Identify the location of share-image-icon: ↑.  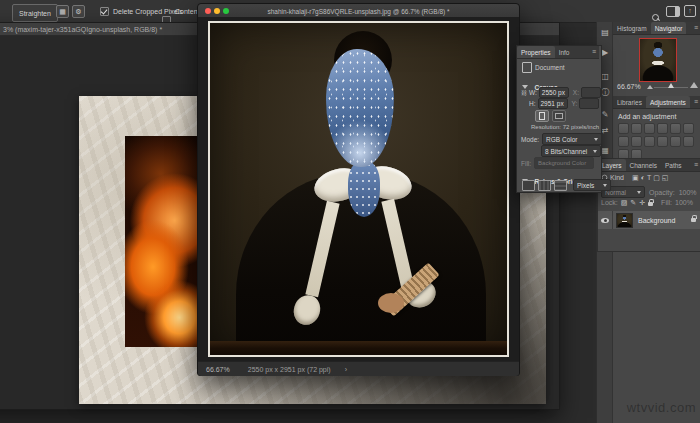
(690, 11).